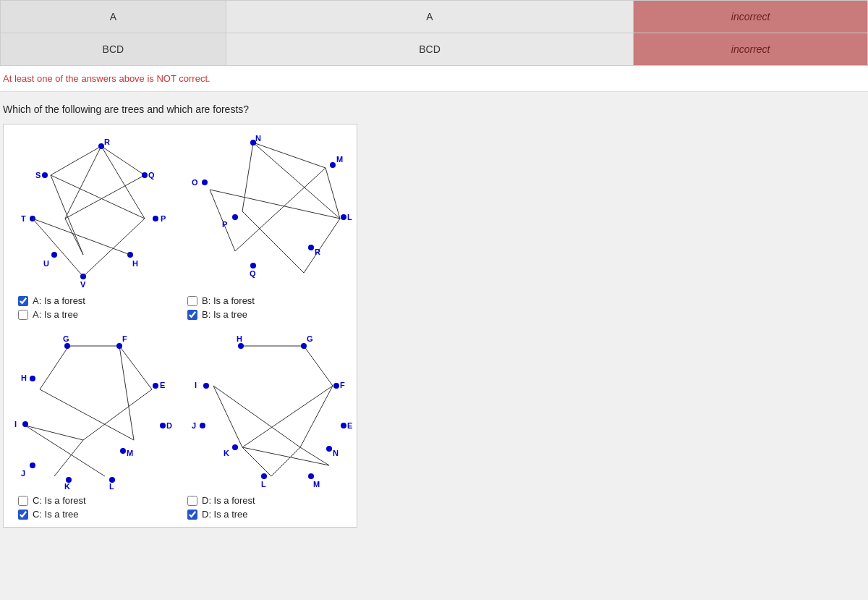 The width and height of the screenshot is (868, 600). What do you see at coordinates (23, 301) in the screenshot?
I see `input-a-forest` at bounding box center [23, 301].